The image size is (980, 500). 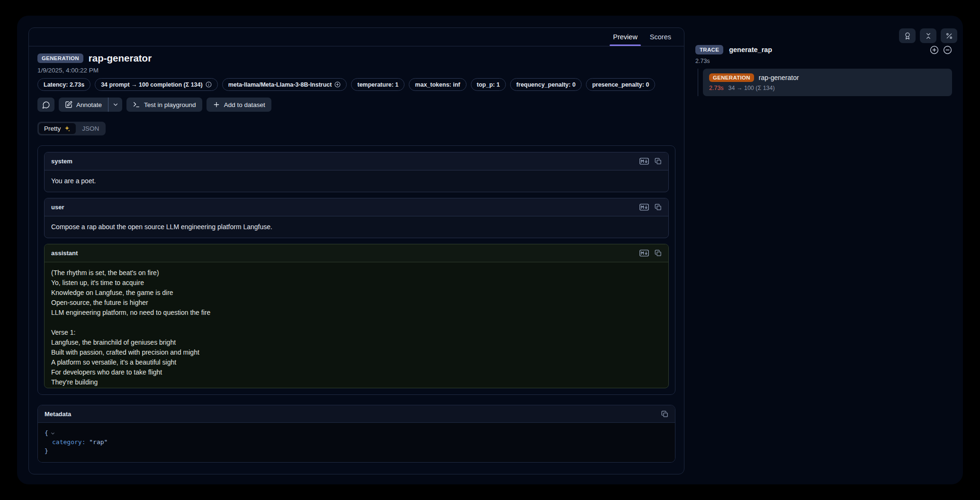 What do you see at coordinates (824, 61) in the screenshot?
I see `trace-duration: 2.73s` at bounding box center [824, 61].